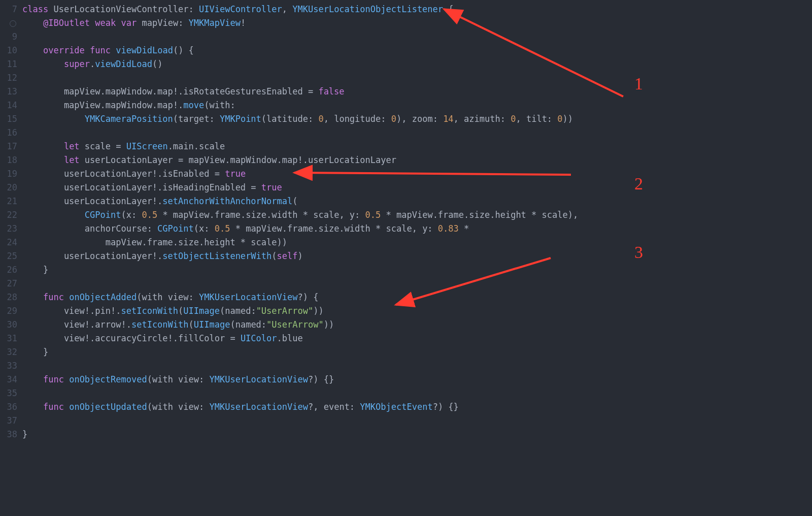 The height and width of the screenshot is (516, 812). I want to click on code-line: class UserLocationViewController: UIView…, so click(417, 9).